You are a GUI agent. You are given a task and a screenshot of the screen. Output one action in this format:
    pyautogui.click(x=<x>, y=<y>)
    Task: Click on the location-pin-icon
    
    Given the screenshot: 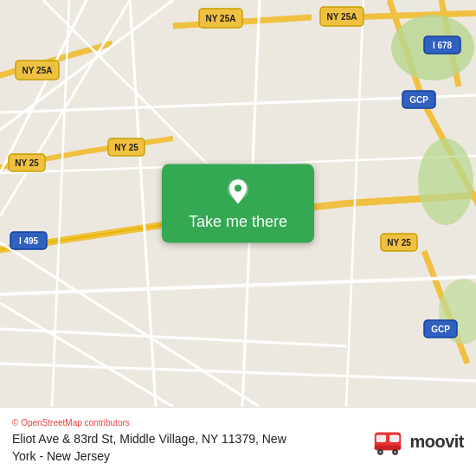 What is the action you would take?
    pyautogui.click(x=238, y=192)
    